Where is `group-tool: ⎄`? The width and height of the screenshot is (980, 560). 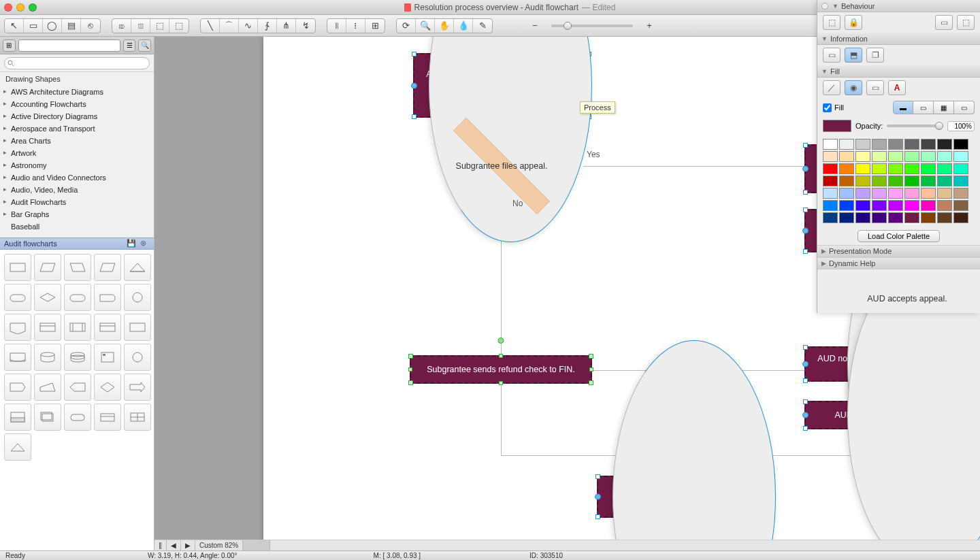
group-tool: ⎄ is located at coordinates (122, 26).